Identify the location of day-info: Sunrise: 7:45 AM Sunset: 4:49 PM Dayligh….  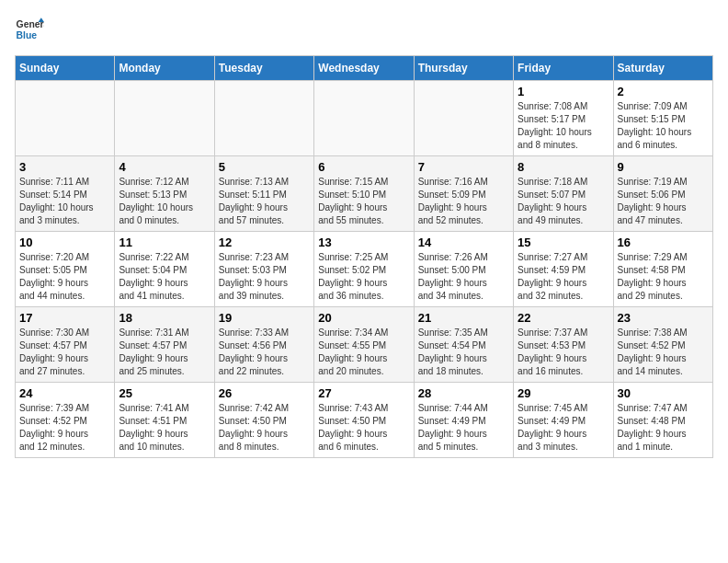
(563, 428).